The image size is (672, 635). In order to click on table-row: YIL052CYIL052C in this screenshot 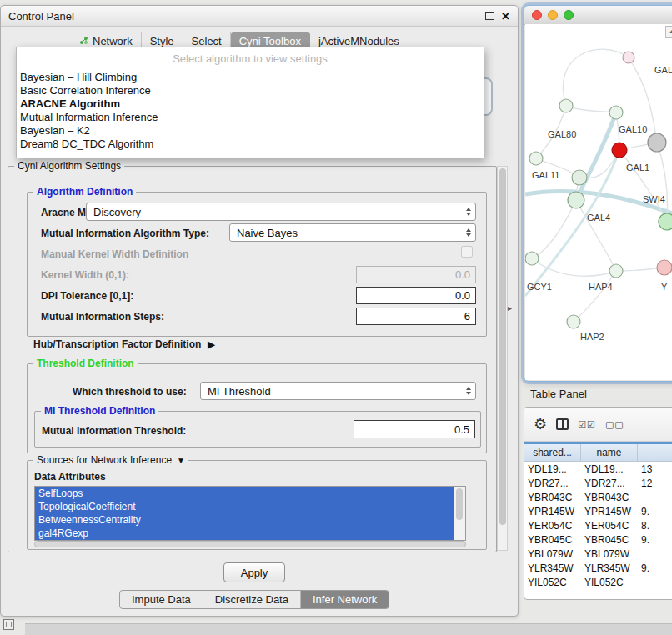, I will do `click(599, 582)`.